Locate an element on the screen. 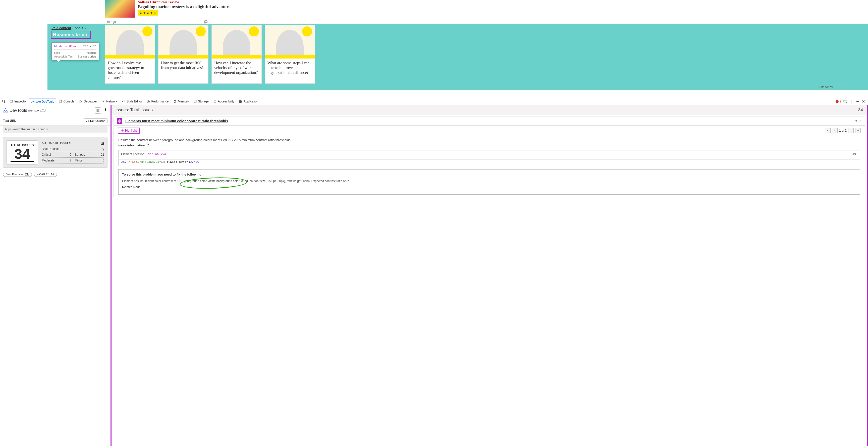 Image resolution: width=868 pixels, height=446 pixels. more-information-link: more information is located at coordinates (134, 146).